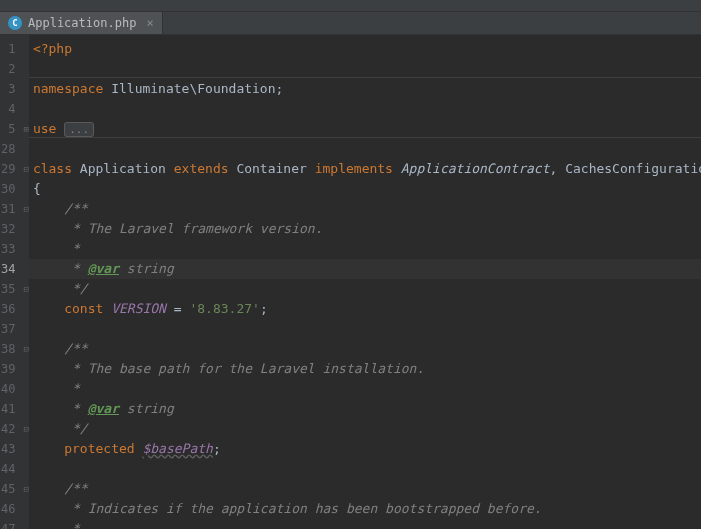 Image resolution: width=701 pixels, height=529 pixels. Describe the element at coordinates (12, 229) in the screenshot. I see `line-number: 32` at that location.